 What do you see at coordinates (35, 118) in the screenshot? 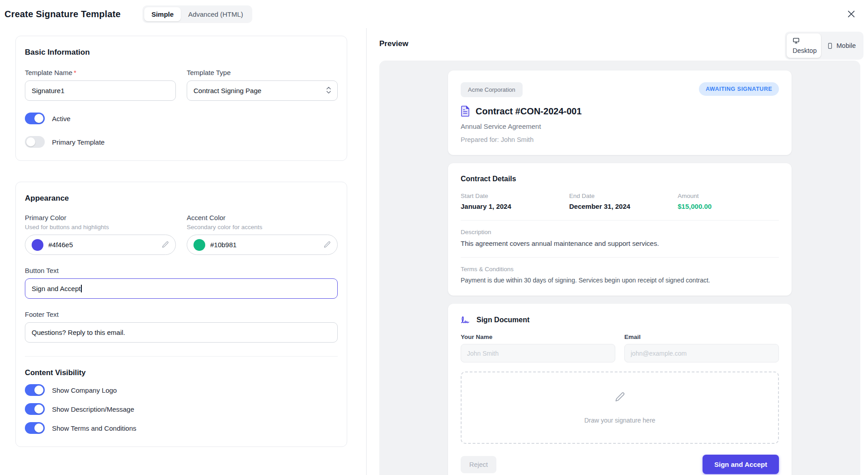
I see `active-toggle` at bounding box center [35, 118].